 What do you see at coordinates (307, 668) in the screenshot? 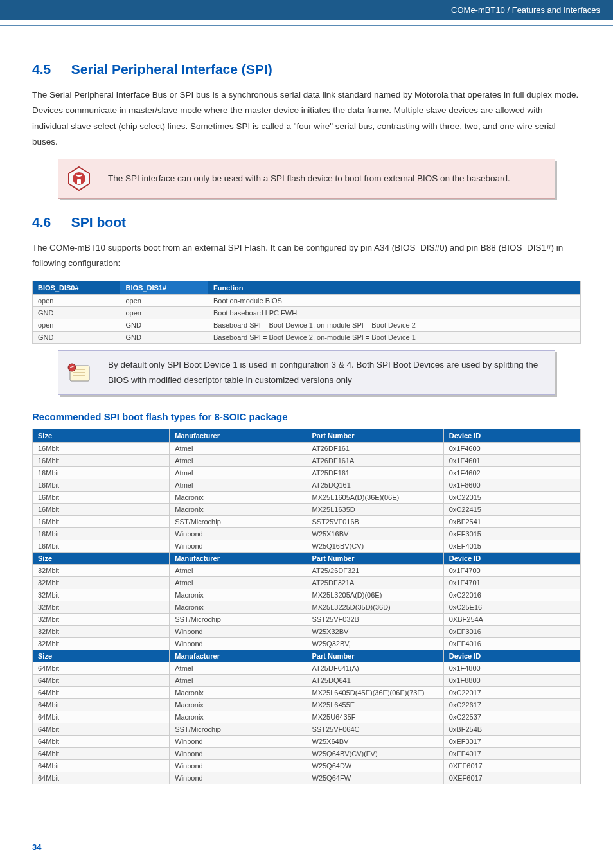
I see `table-row: 64MbitAtmelAT25DF641(A)0x1F4800` at bounding box center [307, 668].